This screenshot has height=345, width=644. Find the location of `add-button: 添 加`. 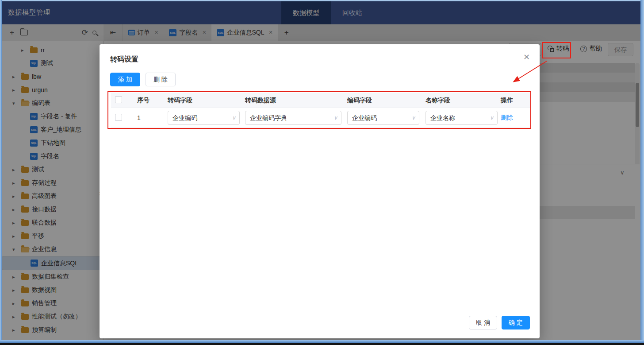

add-button: 添 加 is located at coordinates (125, 80).